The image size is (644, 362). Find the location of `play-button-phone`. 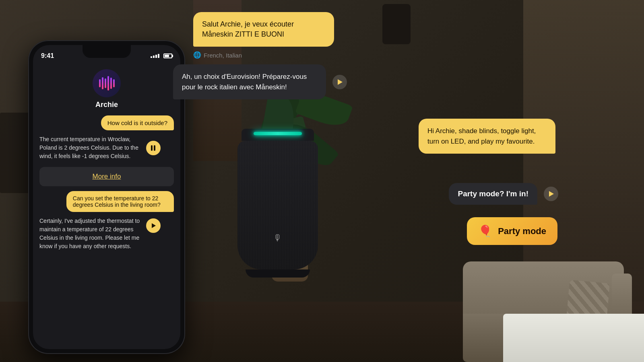

play-button-phone is located at coordinates (153, 226).